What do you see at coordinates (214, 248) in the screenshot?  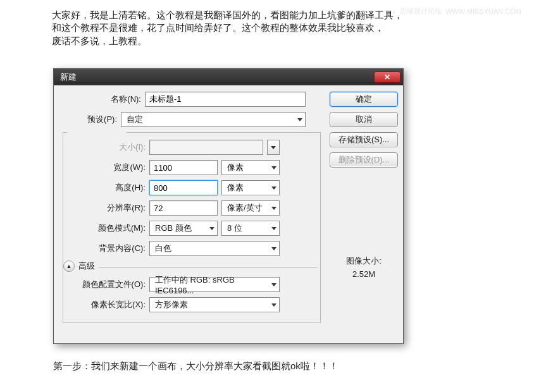 I see `bg-select: 白色` at bounding box center [214, 248].